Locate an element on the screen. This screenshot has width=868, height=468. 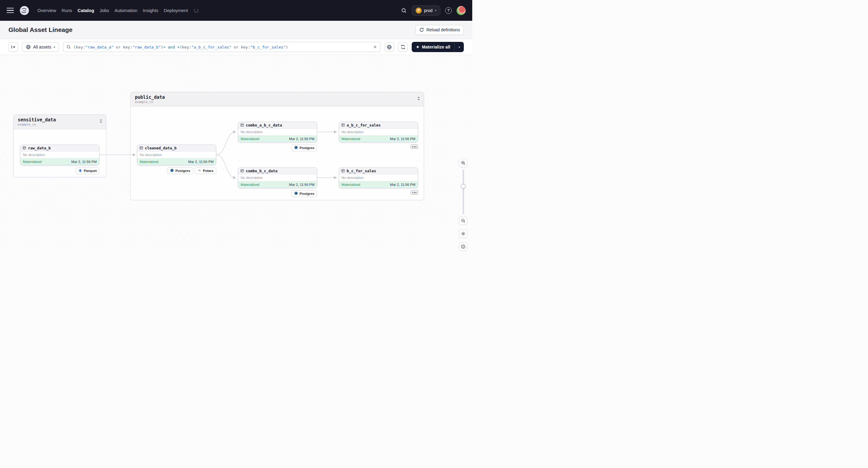
asset-selection-input: (key:"raw_data_a" or key:"raw_data_b")+ … is located at coordinates (222, 47).